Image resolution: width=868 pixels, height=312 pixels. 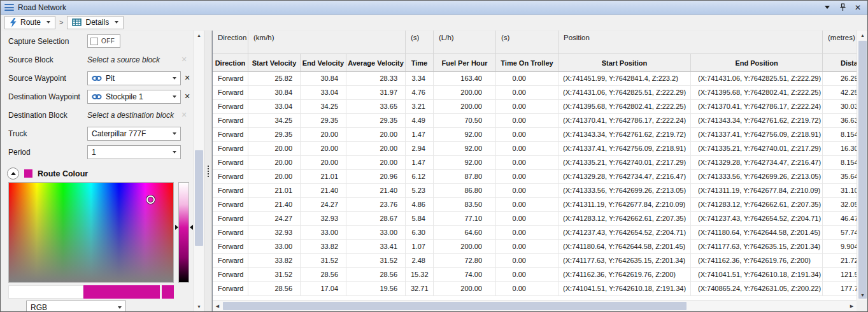 I want to click on column-header-distance: Distance, so click(x=839, y=62).